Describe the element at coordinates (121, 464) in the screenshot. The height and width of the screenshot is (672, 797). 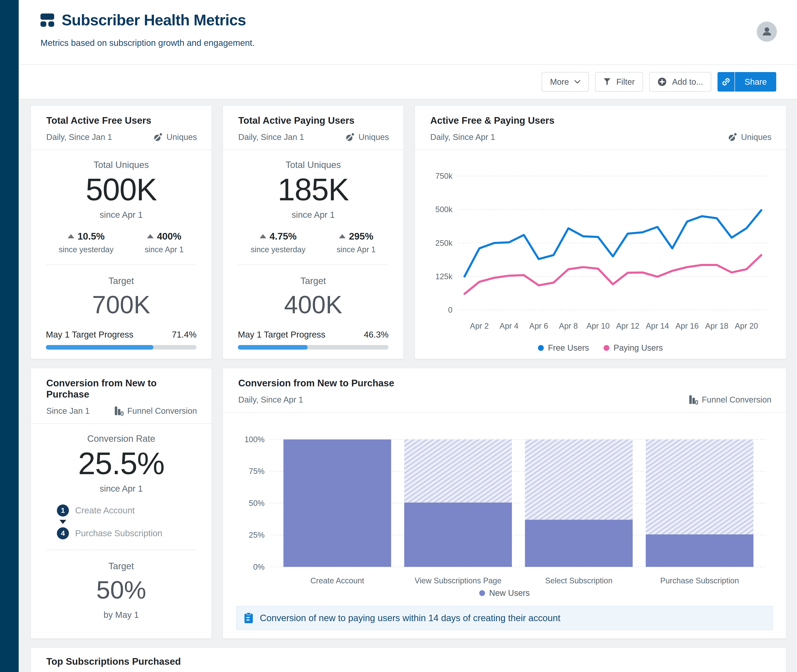
I see `metric-value: 25.5%` at that location.